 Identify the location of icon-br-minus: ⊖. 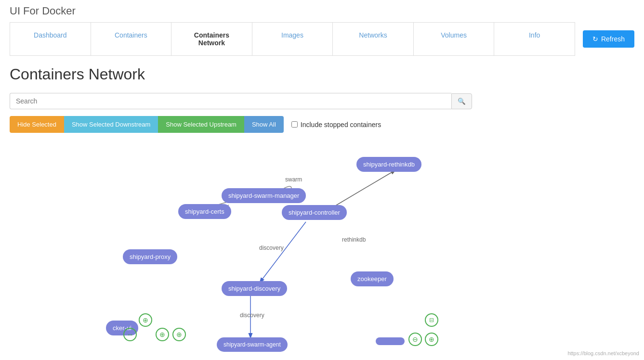
(415, 339).